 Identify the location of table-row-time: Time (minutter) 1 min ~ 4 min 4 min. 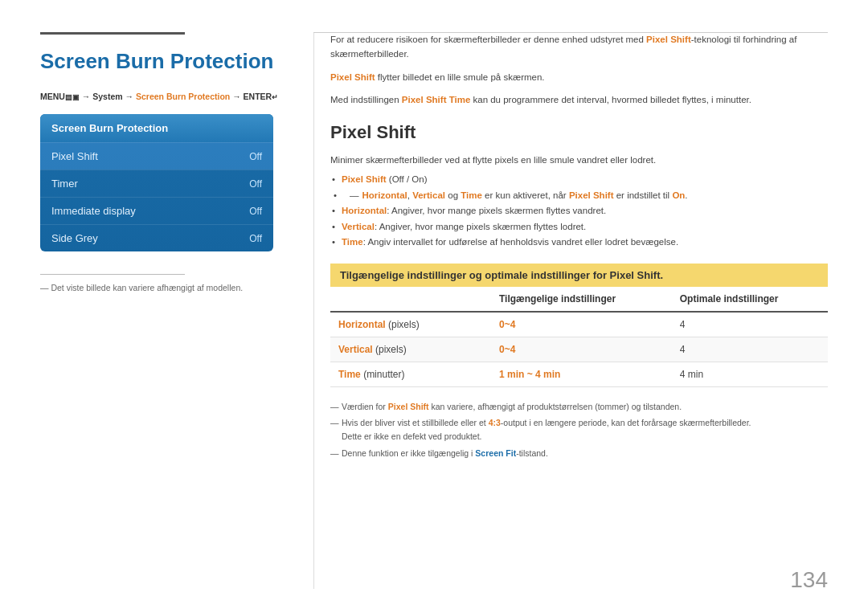
(579, 374).